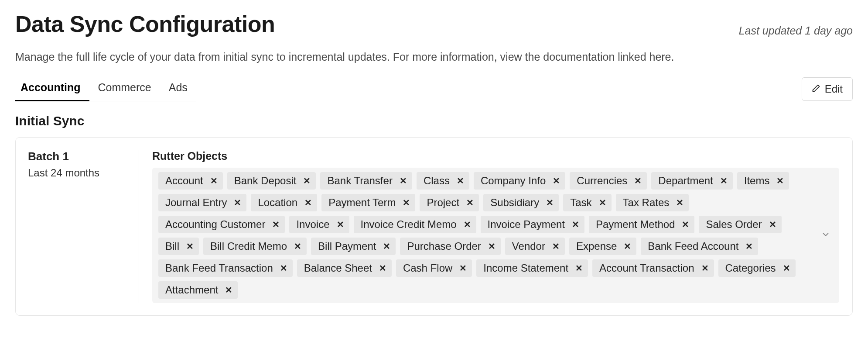  I want to click on object-tag-label: Sales Order, so click(734, 224).